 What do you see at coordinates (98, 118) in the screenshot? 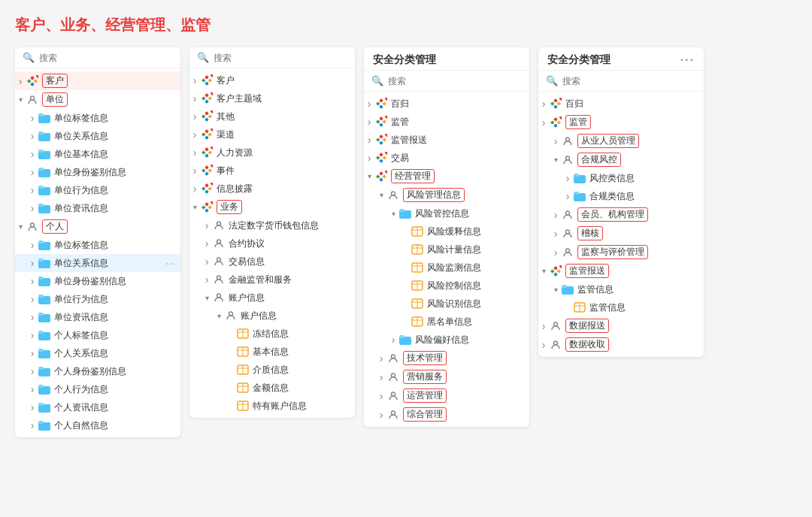
I see `tree-item-p1-danwei-biaoqian: › 单位标签信息` at bounding box center [98, 118].